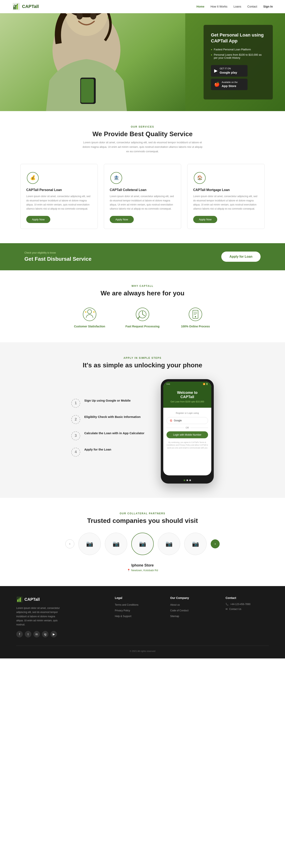 This screenshot has width=285, height=868. I want to click on step-text-3: Calculate the Loan with in App Calculato…, so click(114, 433).